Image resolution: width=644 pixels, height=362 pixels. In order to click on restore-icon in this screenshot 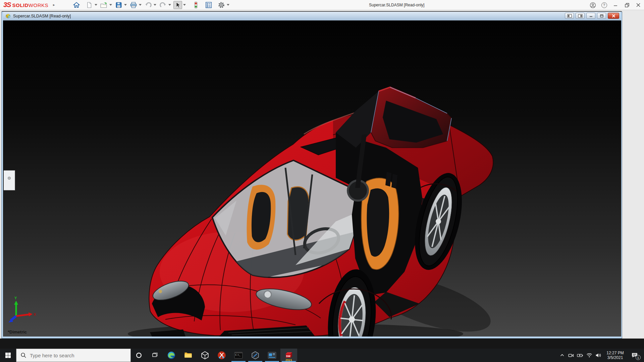, I will do `click(627, 5)`.